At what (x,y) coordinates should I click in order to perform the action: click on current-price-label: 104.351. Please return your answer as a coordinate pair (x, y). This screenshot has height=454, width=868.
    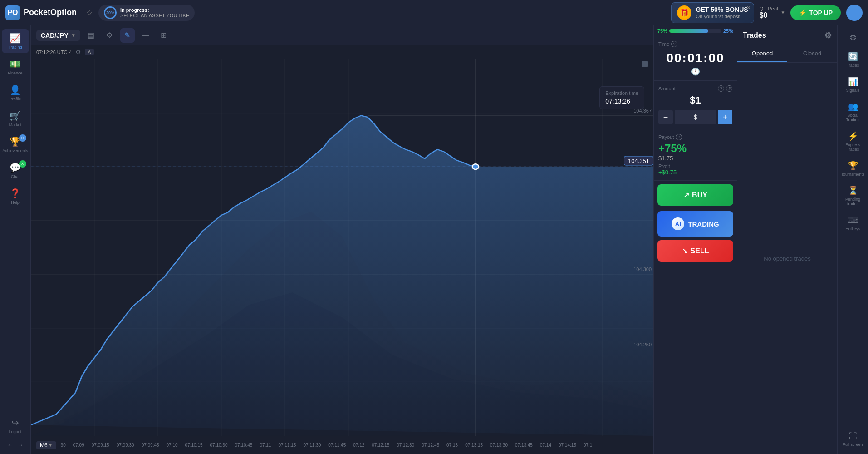
    Looking at the image, I should click on (639, 161).